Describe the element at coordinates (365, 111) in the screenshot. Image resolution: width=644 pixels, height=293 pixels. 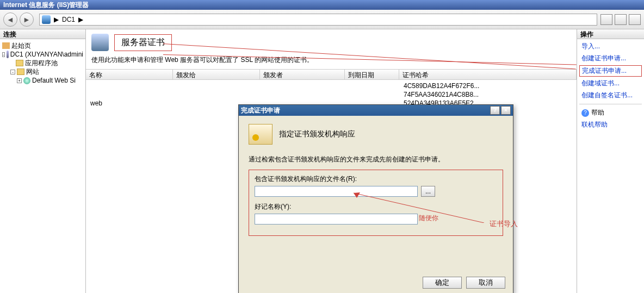
I see `dialog-title: 完成证书申请` at that location.